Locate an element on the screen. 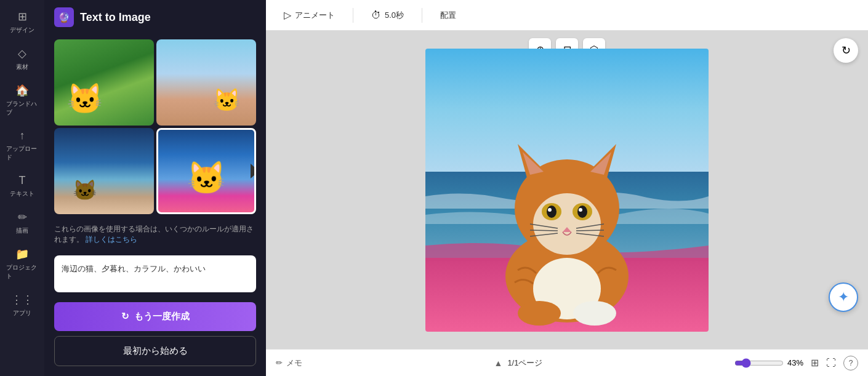 This screenshot has width=868, height=376. nav-label-text: テキスト is located at coordinates (22, 194).